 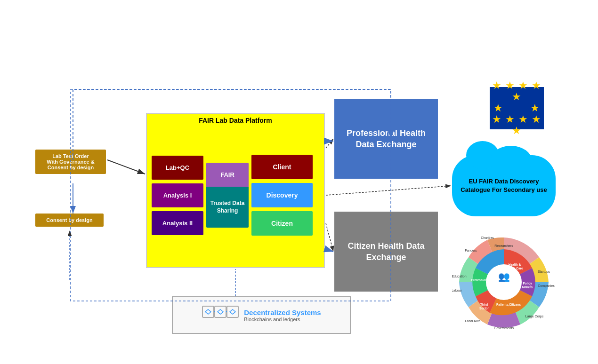 What do you see at coordinates (515, 268) in the screenshot?
I see `inner-label-social: Social Care` at bounding box center [515, 268].